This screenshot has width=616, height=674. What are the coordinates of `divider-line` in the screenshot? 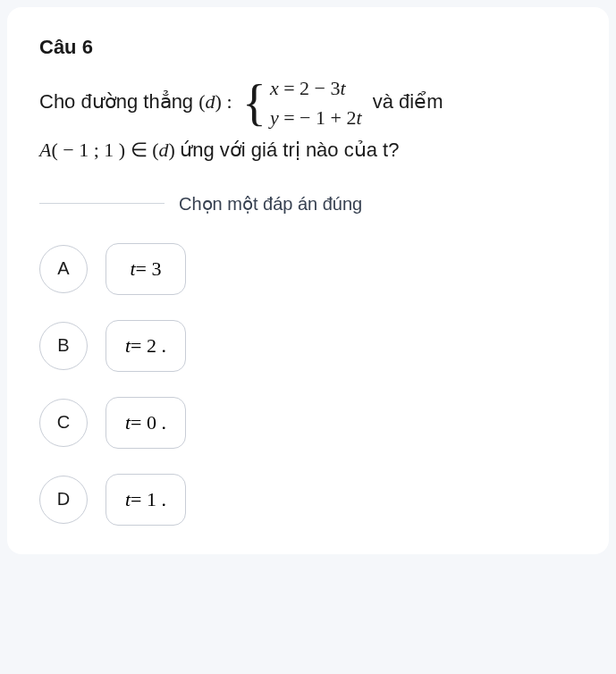 It's located at (102, 204).